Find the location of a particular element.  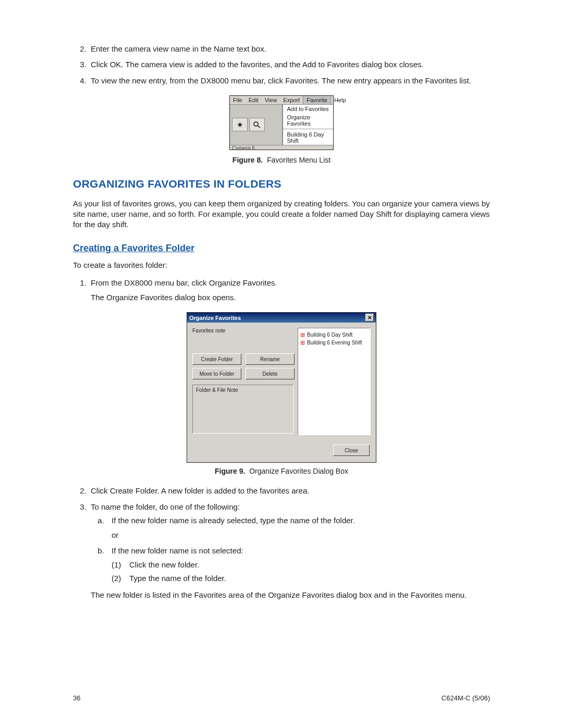

close-button: Close is located at coordinates (351, 450).